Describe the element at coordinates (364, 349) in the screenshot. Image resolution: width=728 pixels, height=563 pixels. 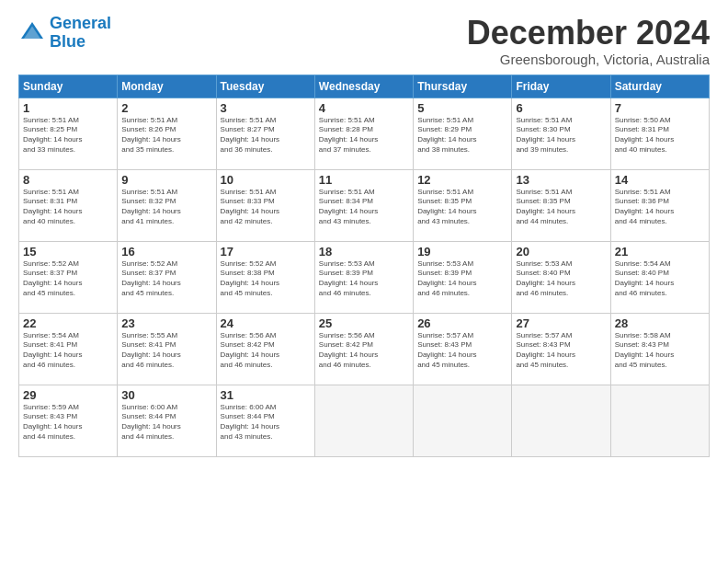
I see `table-row: 25Sunrise: 5:56 AM Sunset: 8:42 PM Dayli…` at that location.